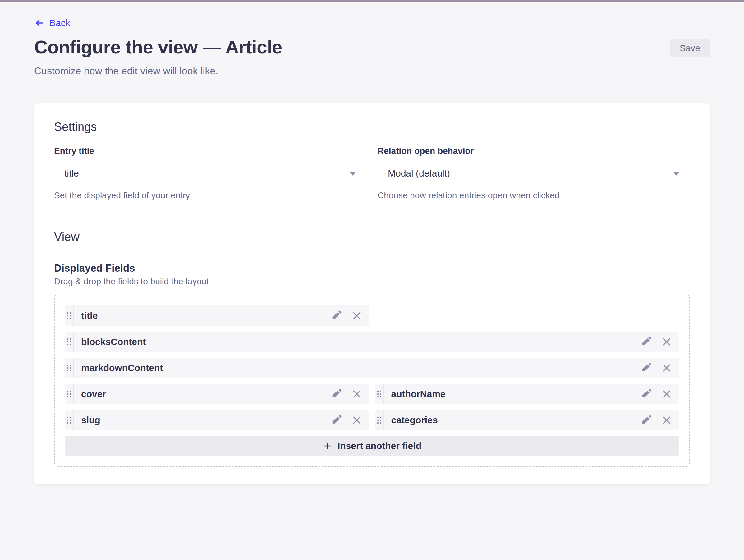  Describe the element at coordinates (372, 282) in the screenshot. I see `displayed-fields-hint: Drag & drop the fields to build the layo…` at that location.